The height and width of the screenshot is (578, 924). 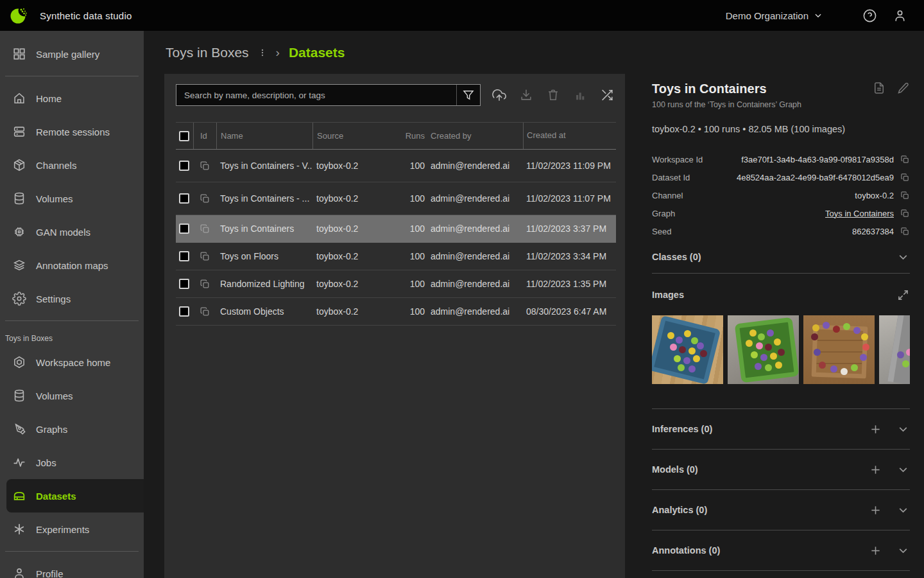 What do you see at coordinates (207, 53) in the screenshot?
I see `breadcrumb-workspace: Toys in Boxes` at bounding box center [207, 53].